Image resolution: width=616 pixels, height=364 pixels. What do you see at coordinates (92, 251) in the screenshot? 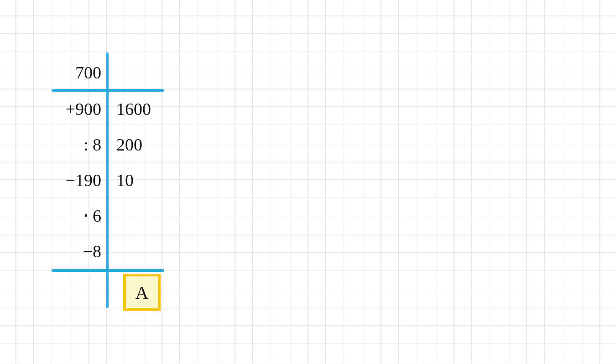
I see `operation-label: −8` at bounding box center [92, 251].